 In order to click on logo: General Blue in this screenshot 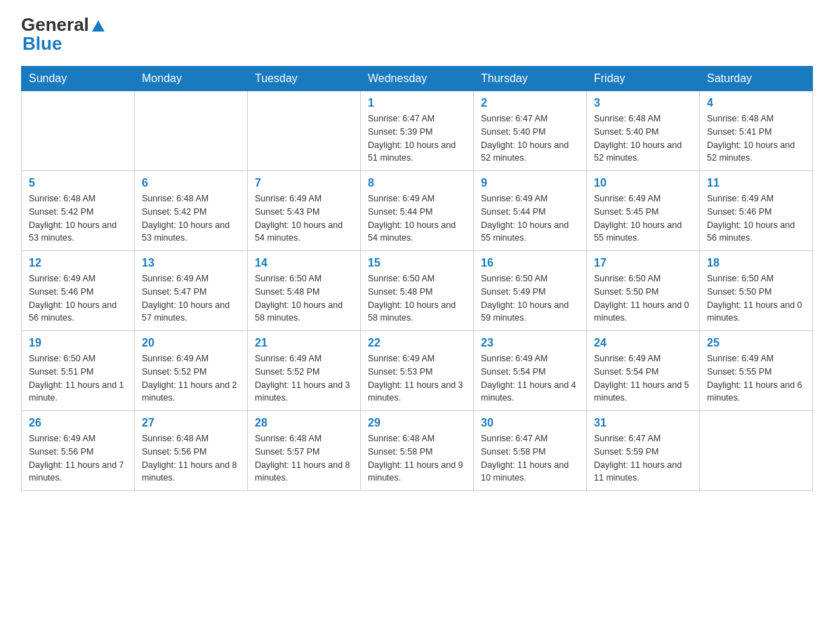, I will do `click(63, 34)`.